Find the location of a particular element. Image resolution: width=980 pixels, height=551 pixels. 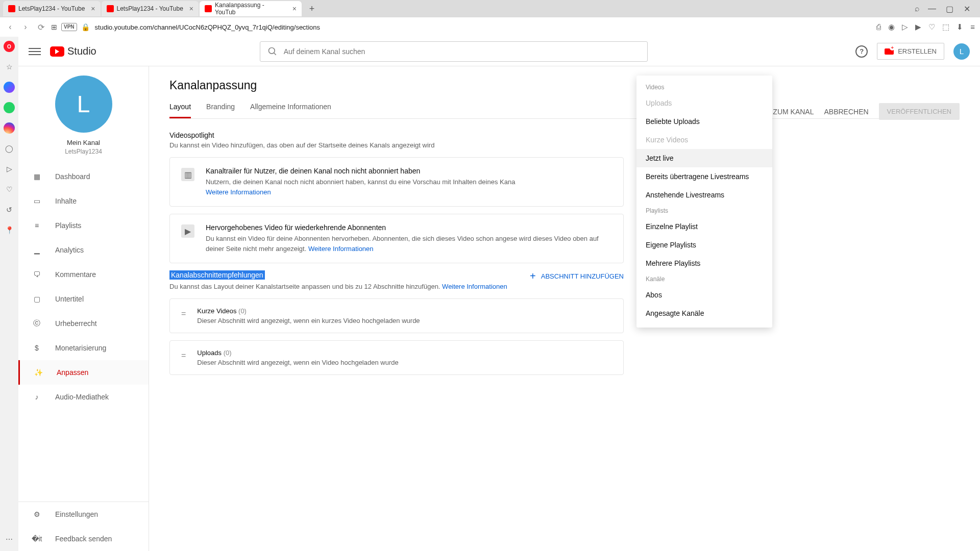

whatsapp-icon is located at coordinates (9, 108).